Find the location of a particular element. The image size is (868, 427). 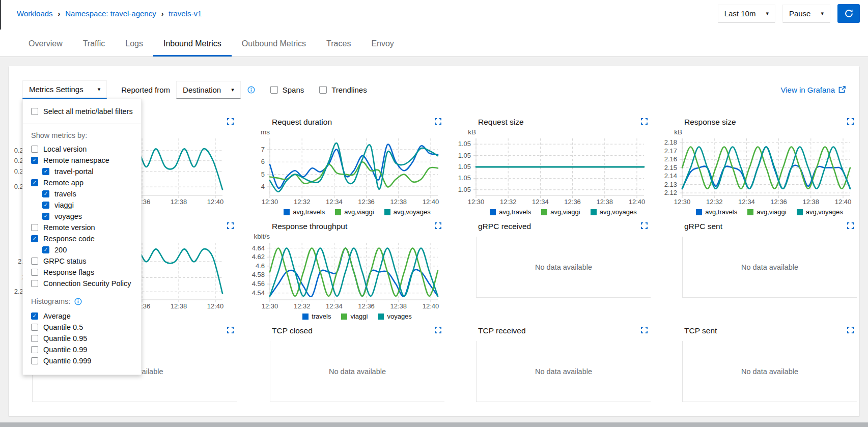

refresh-button is located at coordinates (849, 13).